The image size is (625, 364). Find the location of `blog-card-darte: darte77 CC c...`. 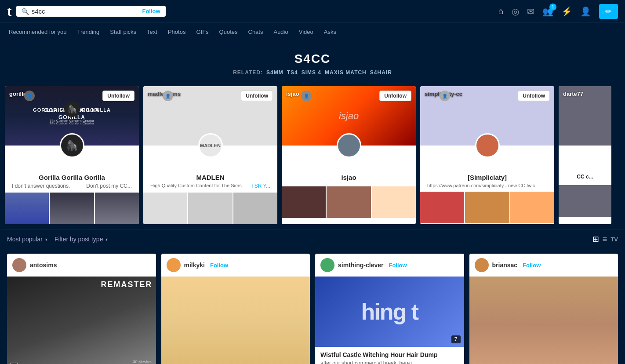

blog-card-darte: darte77 CC c... is located at coordinates (585, 155).